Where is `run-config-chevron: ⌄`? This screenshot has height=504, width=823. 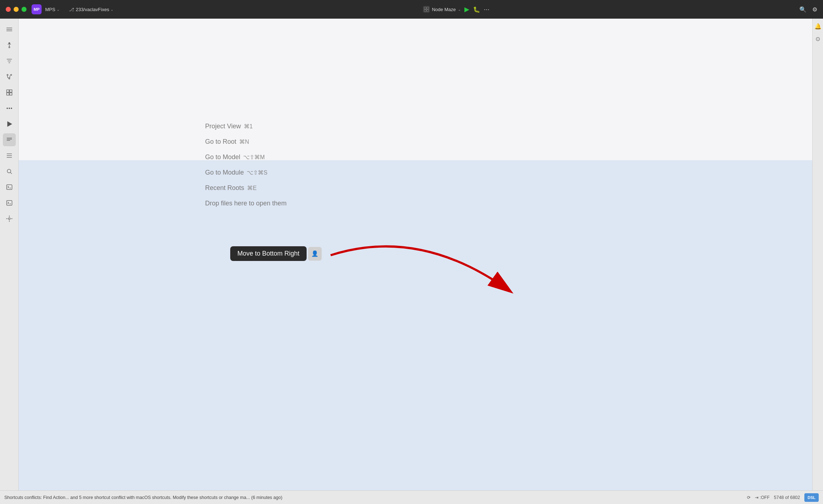
run-config-chevron: ⌄ is located at coordinates (459, 9).